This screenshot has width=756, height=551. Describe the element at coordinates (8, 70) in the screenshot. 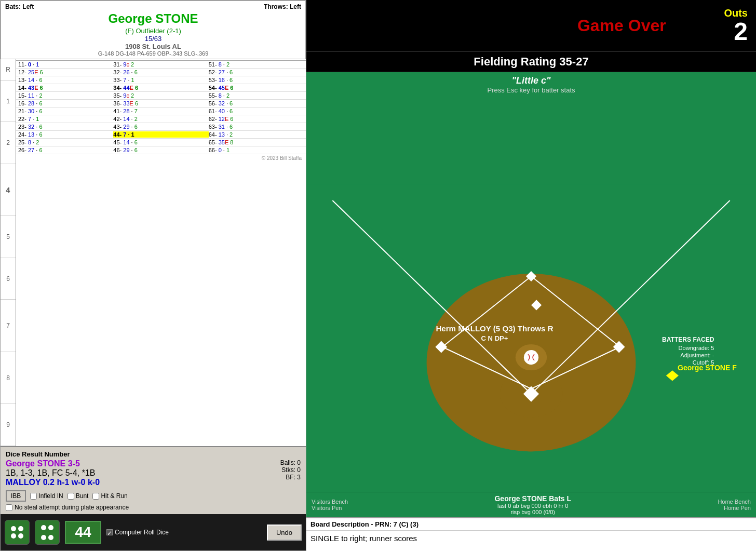

I see `row-num-r: R` at that location.